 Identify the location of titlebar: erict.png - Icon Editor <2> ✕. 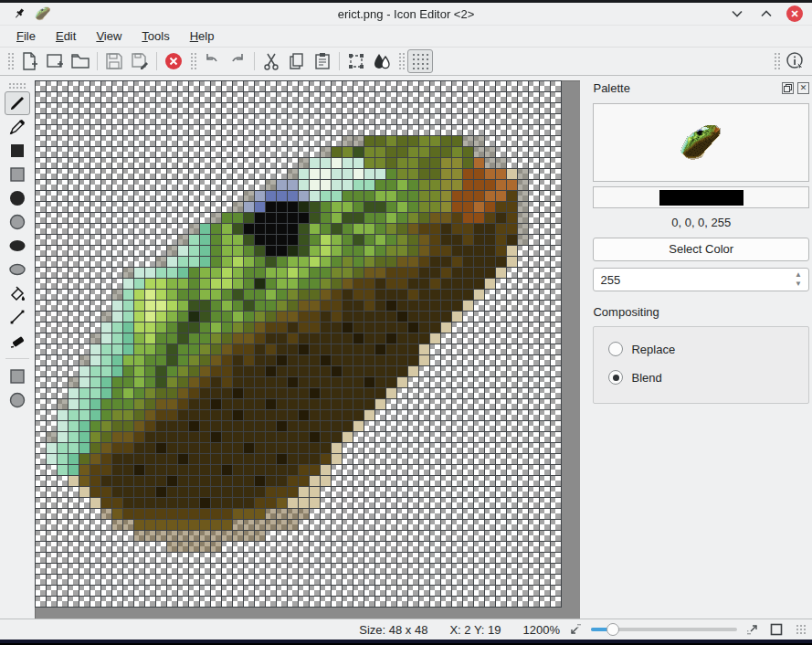
(406, 15).